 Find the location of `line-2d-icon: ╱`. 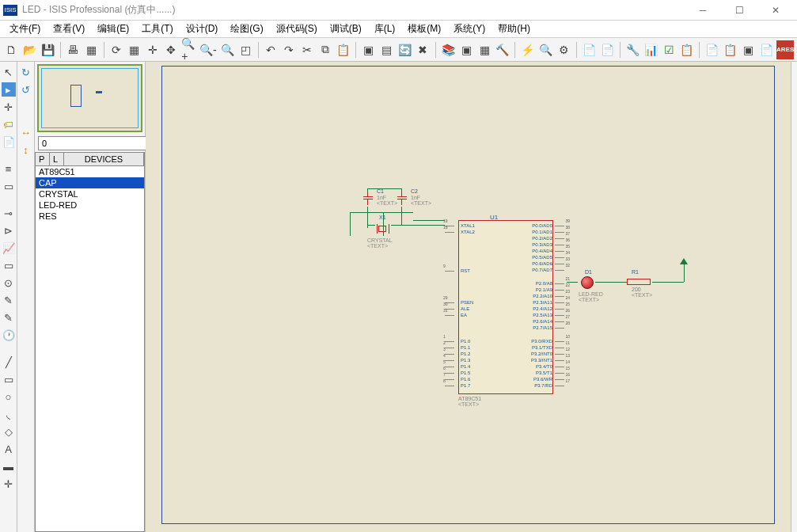

line-2d-icon: ╱ is located at coordinates (9, 362).